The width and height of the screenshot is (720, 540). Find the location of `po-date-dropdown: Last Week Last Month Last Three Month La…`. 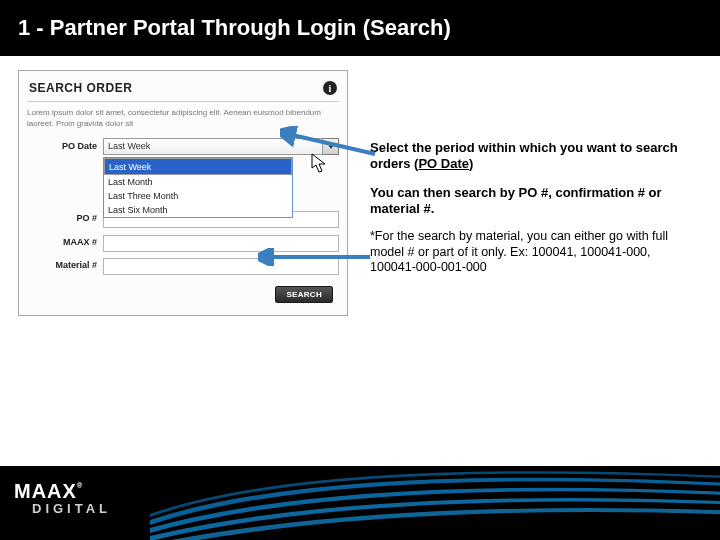

po-date-dropdown: Last Week Last Month Last Three Month La… is located at coordinates (198, 188).